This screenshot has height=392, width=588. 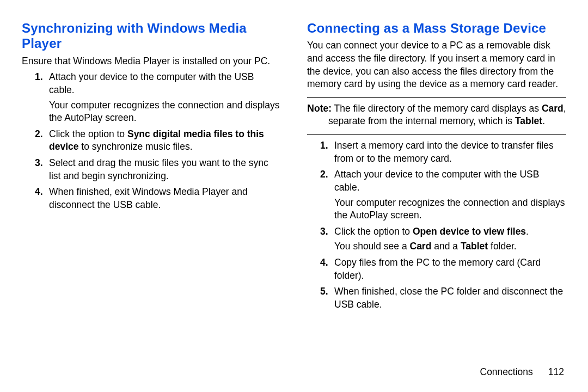 What do you see at coordinates (437, 65) in the screenshot?
I see `right-intro-text: You can connect your device to a PC as a…` at bounding box center [437, 65].